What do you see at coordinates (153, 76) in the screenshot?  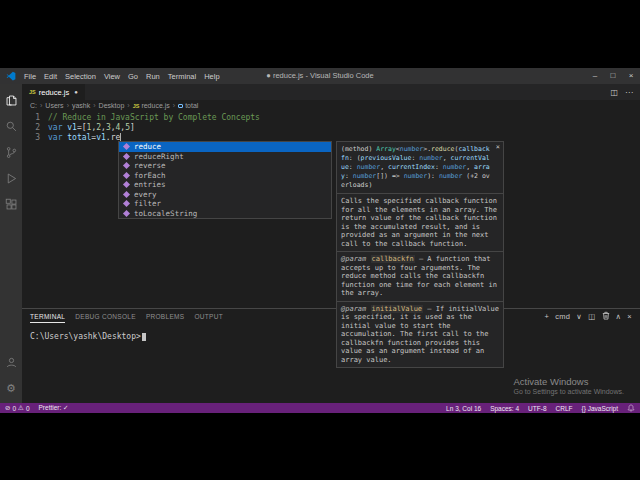 I see `menu-run: Run` at bounding box center [153, 76].